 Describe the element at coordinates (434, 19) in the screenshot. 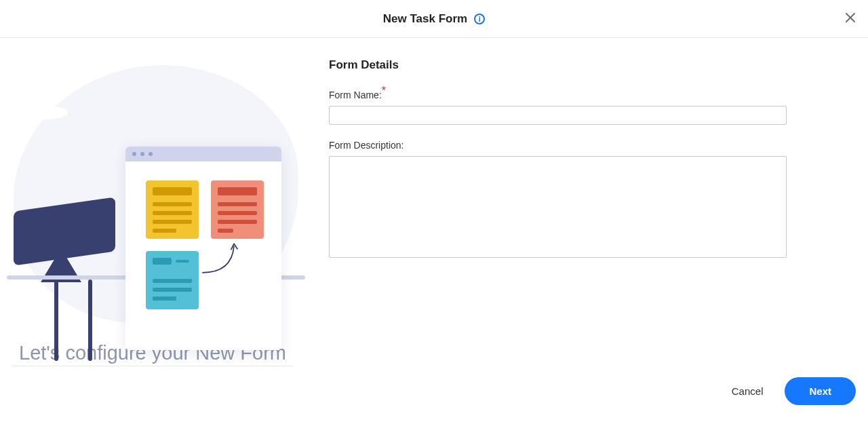

I see `dialog-header: New Task Form i` at that location.